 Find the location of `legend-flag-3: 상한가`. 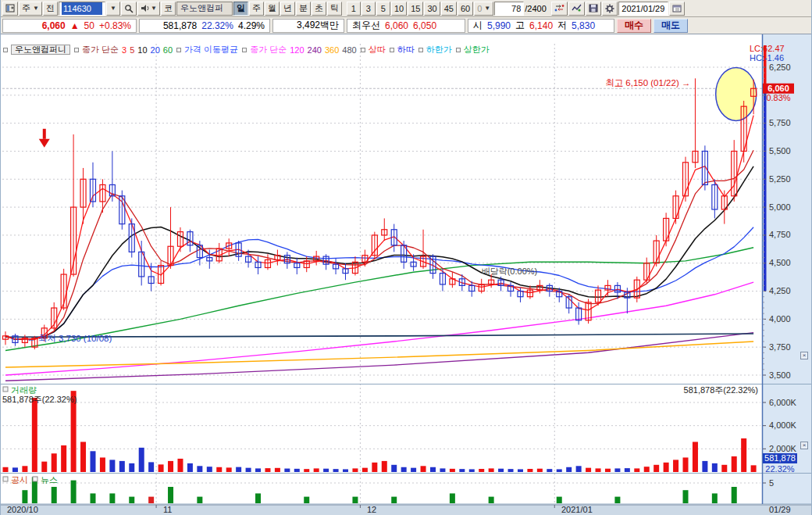

legend-flag-3: 상한가 is located at coordinates (476, 50).